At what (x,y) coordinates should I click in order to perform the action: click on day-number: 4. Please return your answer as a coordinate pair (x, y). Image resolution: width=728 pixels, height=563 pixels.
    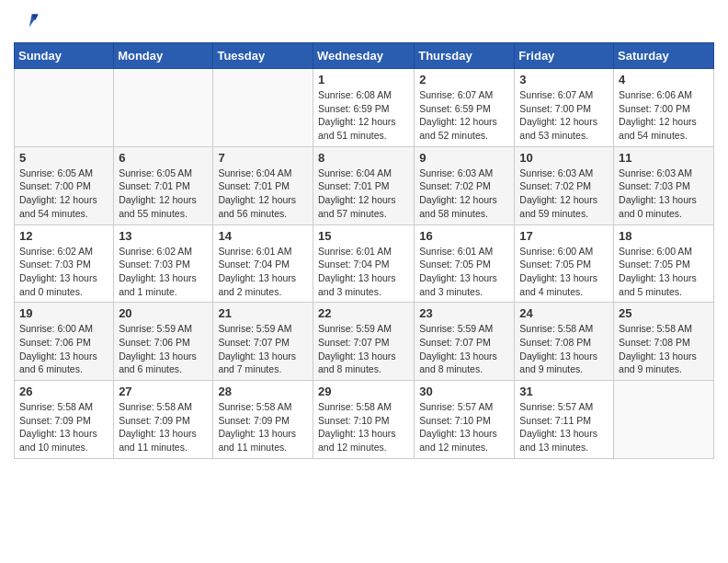
    Looking at the image, I should click on (664, 79).